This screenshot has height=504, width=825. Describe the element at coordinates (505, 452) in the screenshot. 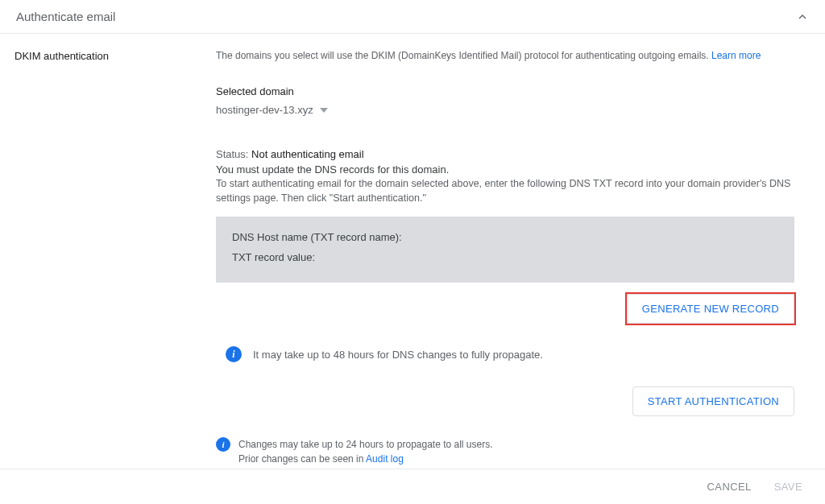

I see `audit-note: i Changes may take up to 24 hours to pro…` at that location.